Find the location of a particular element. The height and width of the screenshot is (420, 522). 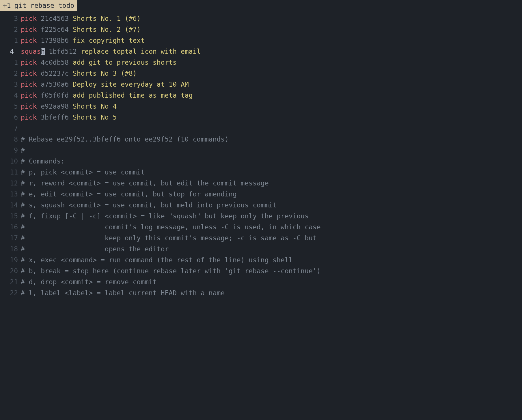

commit-message: Deploy site everyday at 10 AM is located at coordinates (131, 84).